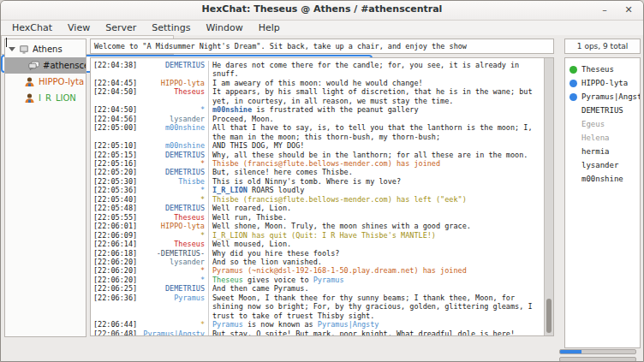 The width and height of the screenshot is (644, 362). Describe the element at coordinates (603, 69) in the screenshot. I see `user-item: Theseus` at that location.